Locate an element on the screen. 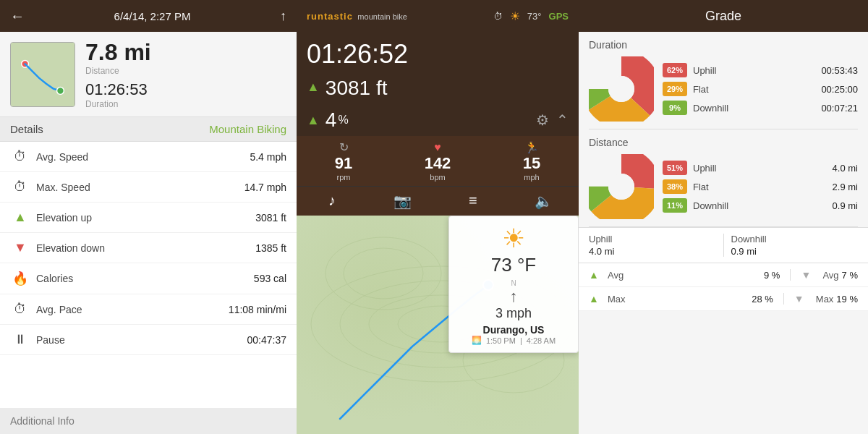  camera-button: 📷 is located at coordinates (403, 201).